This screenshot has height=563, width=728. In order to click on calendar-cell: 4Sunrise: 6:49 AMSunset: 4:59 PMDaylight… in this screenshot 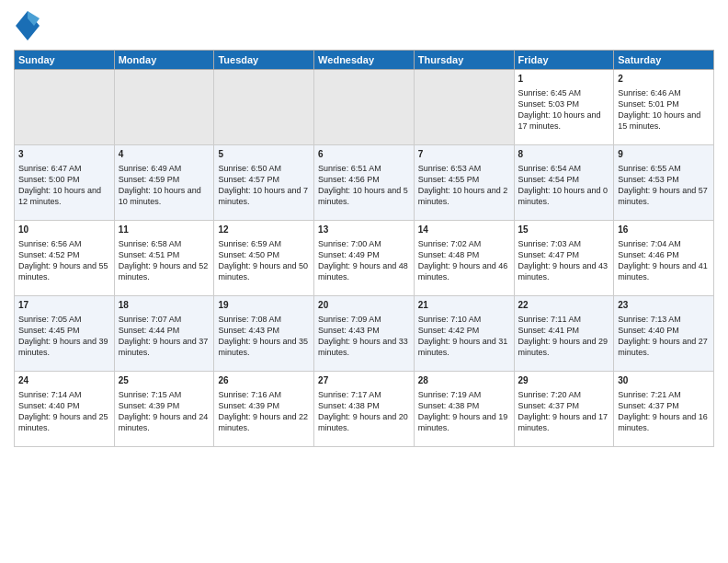, I will do `click(164, 183)`.